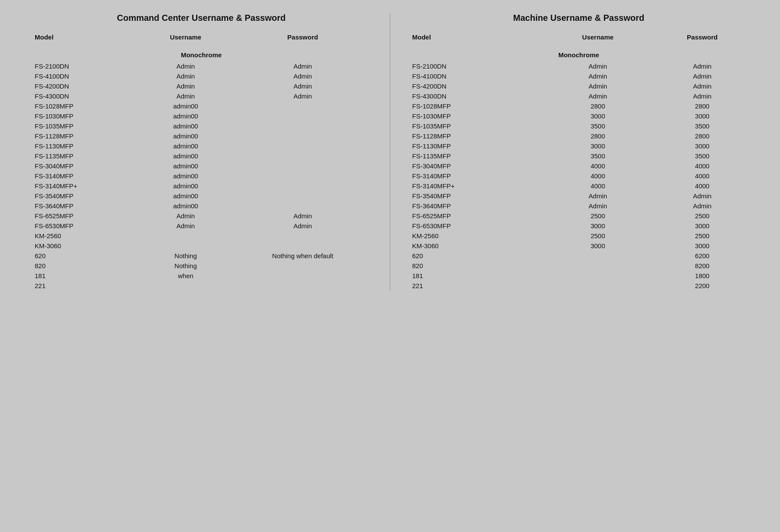 The image size is (780, 532). Describe the element at coordinates (475, 38) in the screenshot. I see `right-col-model: Model` at that location.